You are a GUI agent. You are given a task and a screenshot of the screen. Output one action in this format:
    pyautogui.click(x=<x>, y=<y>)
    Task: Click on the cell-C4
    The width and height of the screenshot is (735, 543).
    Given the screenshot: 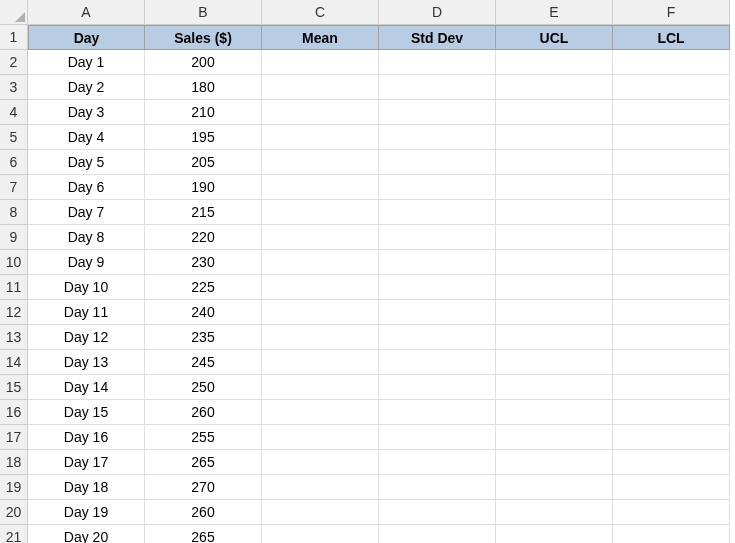 What is the action you would take?
    pyautogui.click(x=320, y=112)
    